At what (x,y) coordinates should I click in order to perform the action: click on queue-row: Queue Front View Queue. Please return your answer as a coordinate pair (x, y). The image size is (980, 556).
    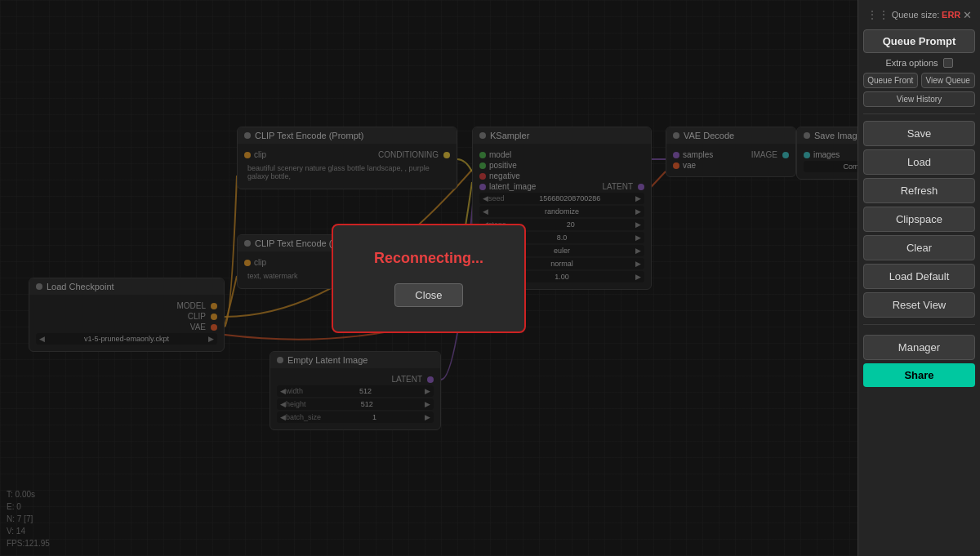
    Looking at the image, I should click on (920, 80).